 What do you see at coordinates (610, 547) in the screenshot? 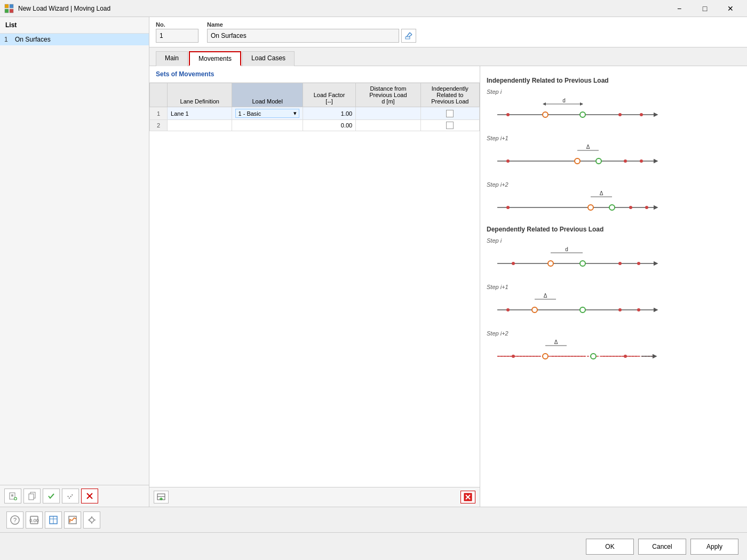
I see `ok-button: OK` at bounding box center [610, 547].